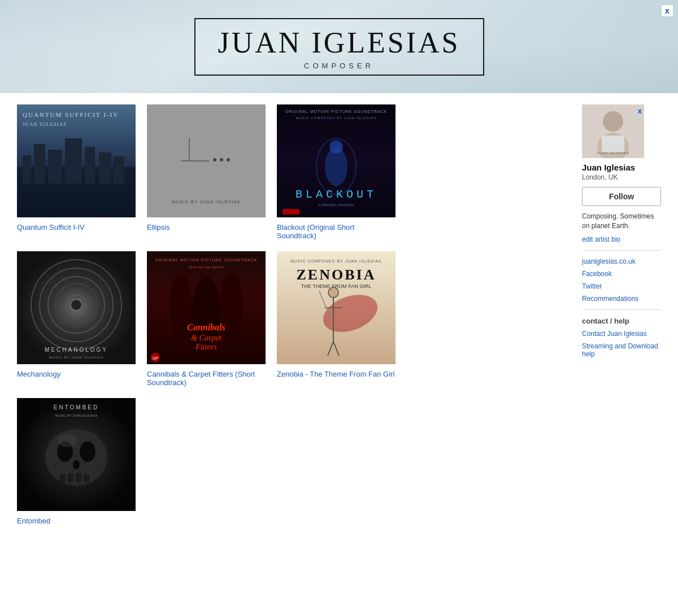 This screenshot has height=616, width=678. Describe the element at coordinates (76, 161) in the screenshot. I see `album-cover-quantum: QUANTUM SUFFICIT I-IV JUAN IGLESIAS` at that location.